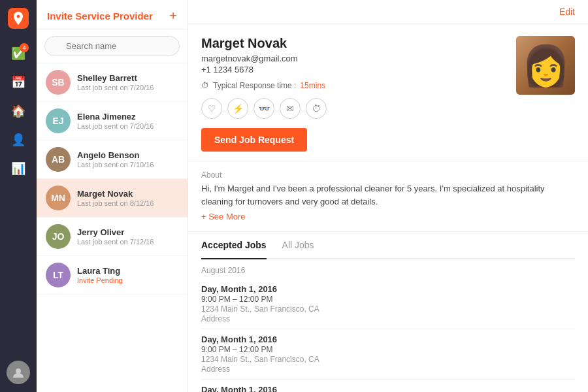 The image size is (588, 392). I want to click on contact-sub: Last job sent on 7/10/16, so click(128, 165).